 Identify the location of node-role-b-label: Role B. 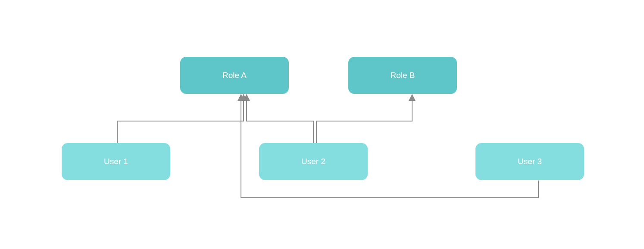
(403, 75).